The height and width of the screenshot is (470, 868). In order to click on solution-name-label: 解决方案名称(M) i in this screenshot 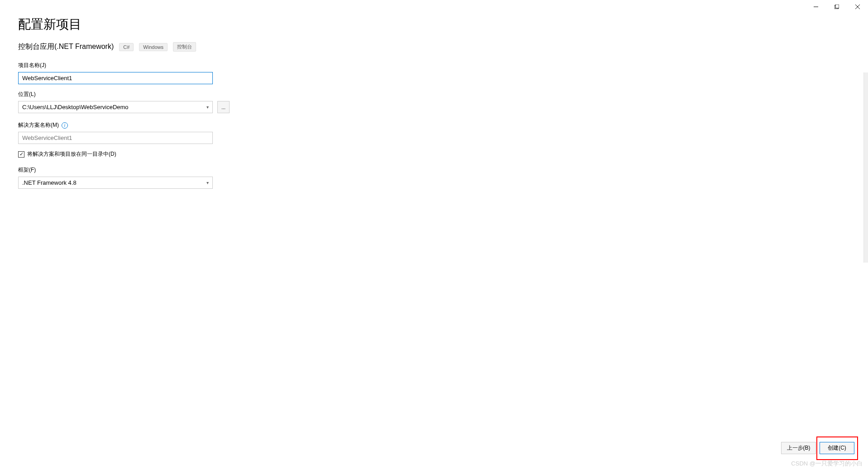, I will do `click(434, 125)`.